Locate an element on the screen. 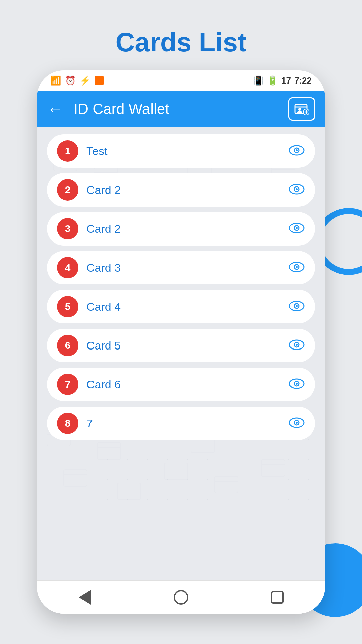  nav-recent-button is located at coordinates (277, 597).